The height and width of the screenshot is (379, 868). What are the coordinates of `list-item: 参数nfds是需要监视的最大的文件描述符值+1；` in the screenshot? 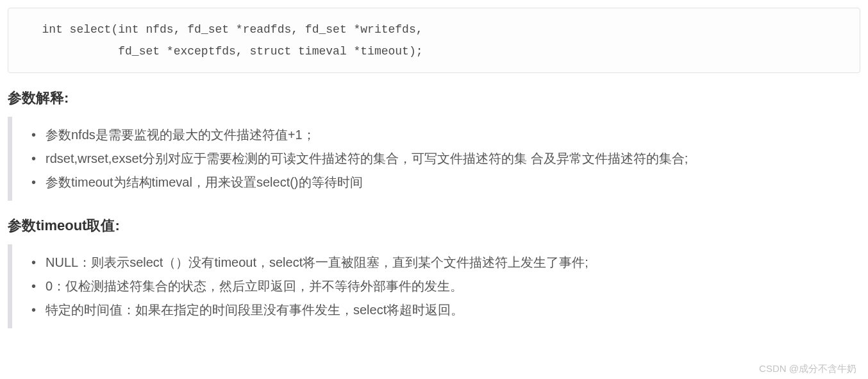 It's located at (453, 135).